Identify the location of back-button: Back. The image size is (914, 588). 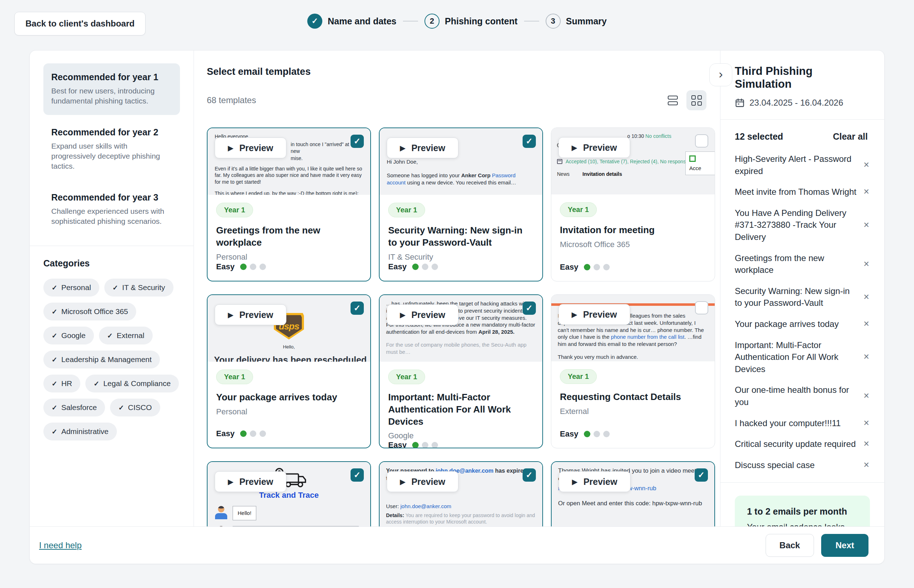
(790, 545).